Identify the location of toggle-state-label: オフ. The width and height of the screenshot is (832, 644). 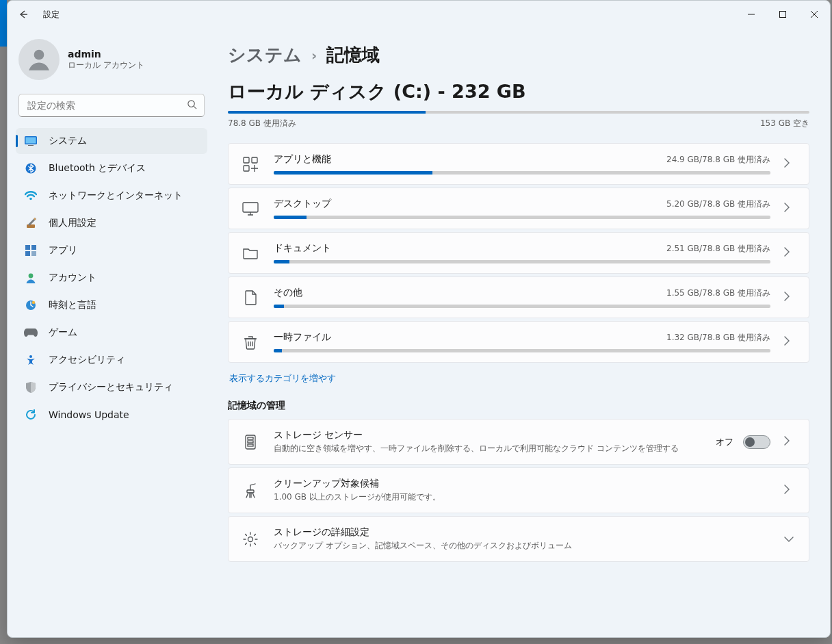
(725, 442).